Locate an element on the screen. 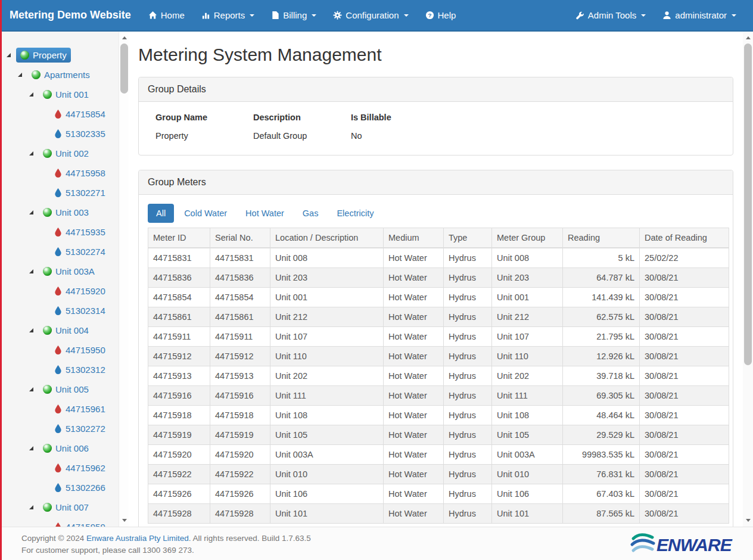  tree-node-51302312: 51302312 is located at coordinates (80, 369).